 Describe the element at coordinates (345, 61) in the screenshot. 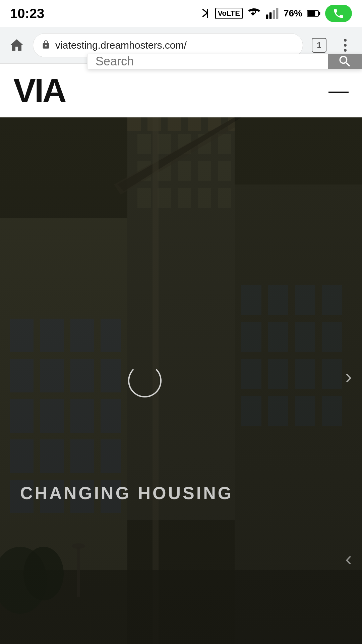

I see `search-submit-button` at that location.